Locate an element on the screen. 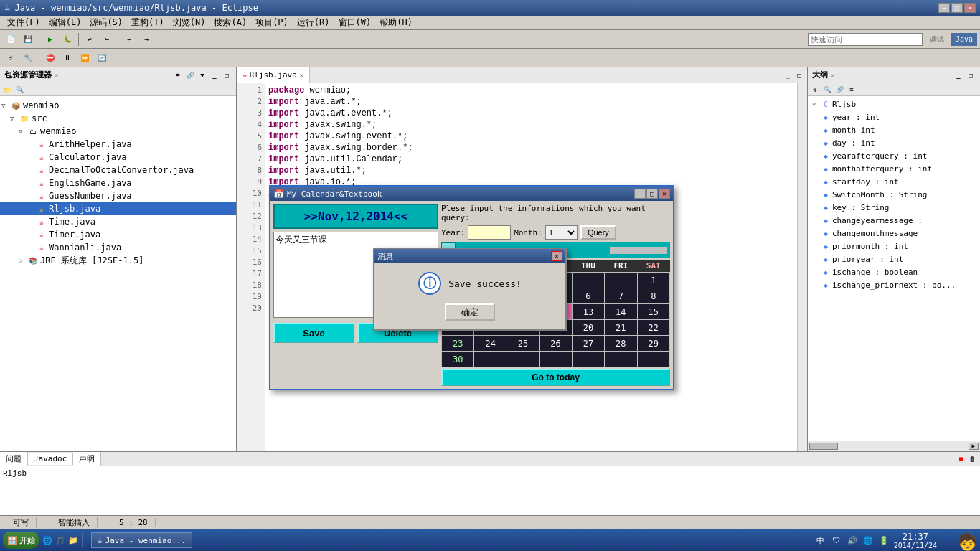 Image resolution: width=980 pixels, height=551 pixels. tab-close-icon: ✕ is located at coordinates (301, 75).